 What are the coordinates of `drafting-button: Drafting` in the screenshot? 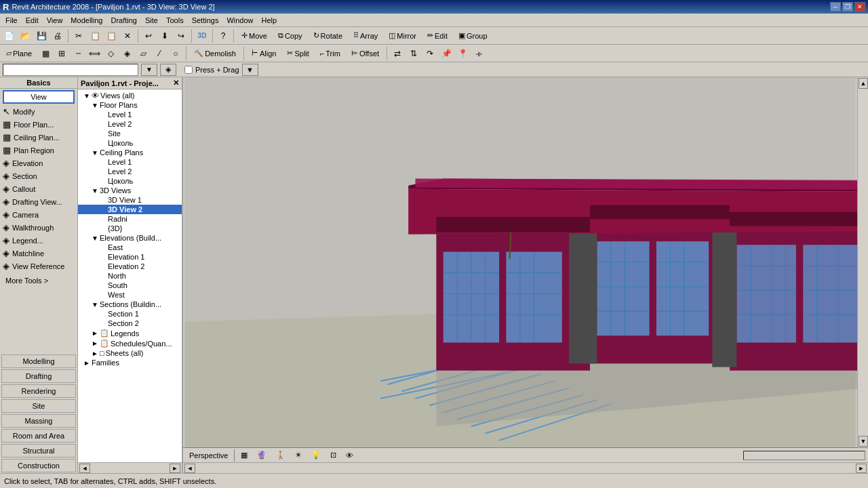 It's located at (39, 376).